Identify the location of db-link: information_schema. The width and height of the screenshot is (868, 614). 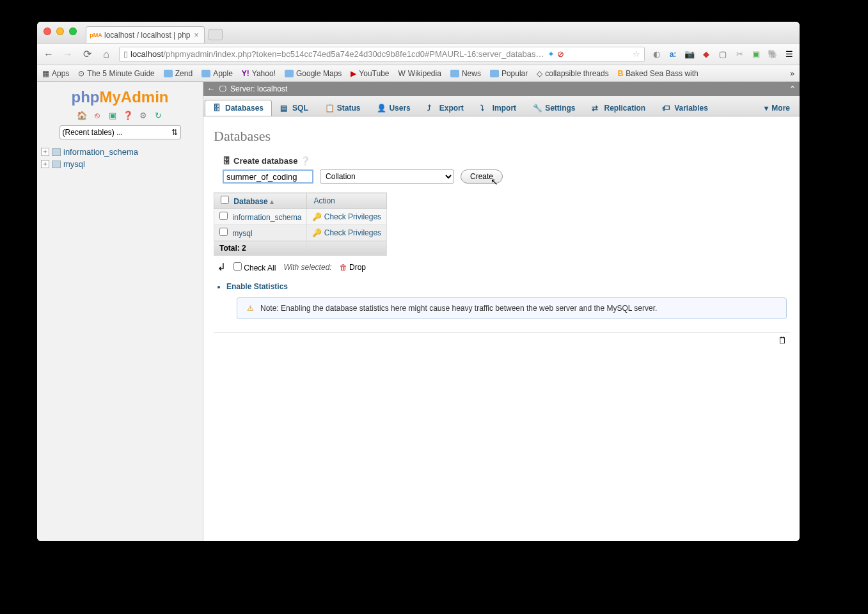
(267, 217).